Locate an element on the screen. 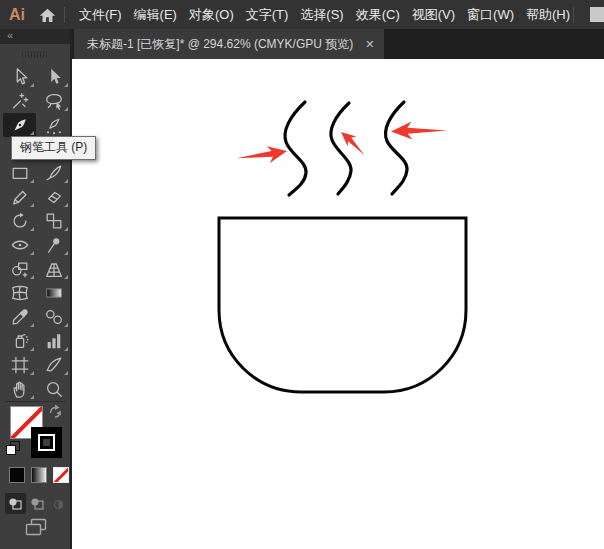 Image resolution: width=604 pixels, height=549 pixels. mesh-icon is located at coordinates (20, 293).